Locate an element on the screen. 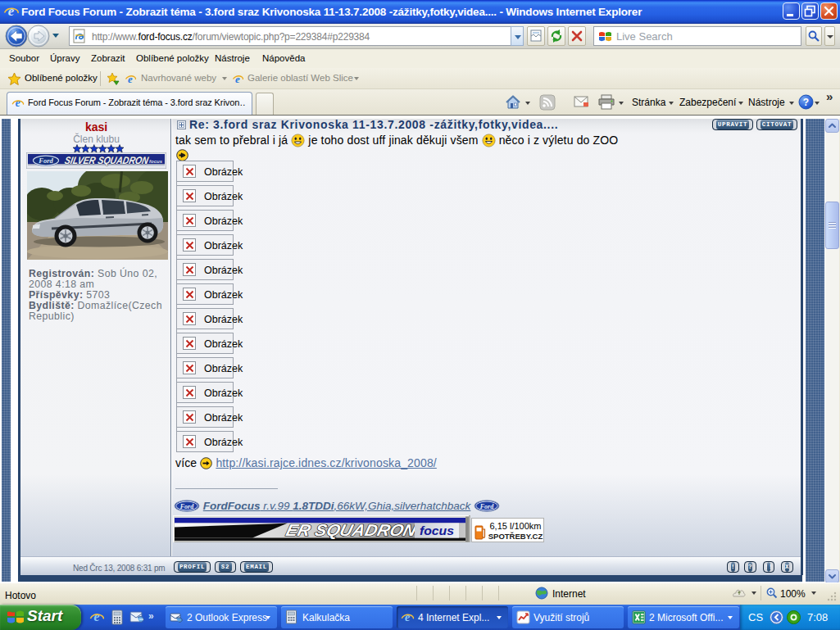  svg-text: SILVER SQUADRON is located at coordinates (107, 161).